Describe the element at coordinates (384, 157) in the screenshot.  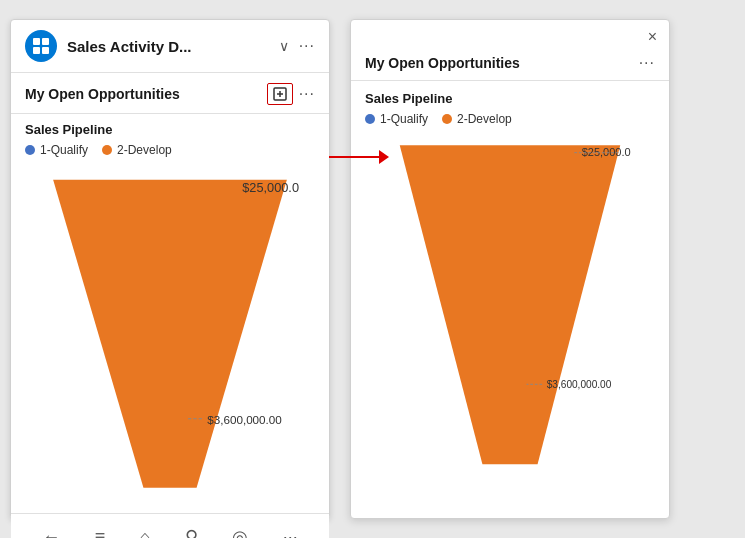
I see `arrow-head` at that location.